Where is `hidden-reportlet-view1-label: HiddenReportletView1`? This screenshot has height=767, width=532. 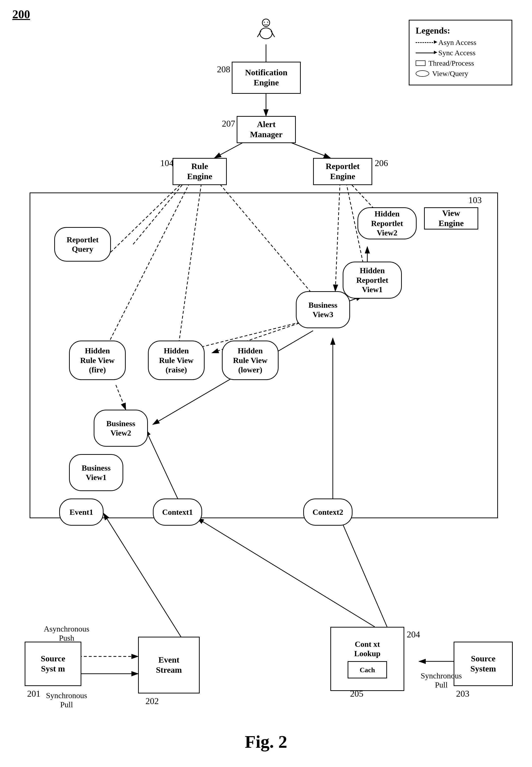 hidden-reportlet-view1-label: HiddenReportletView1 is located at coordinates (372, 280).